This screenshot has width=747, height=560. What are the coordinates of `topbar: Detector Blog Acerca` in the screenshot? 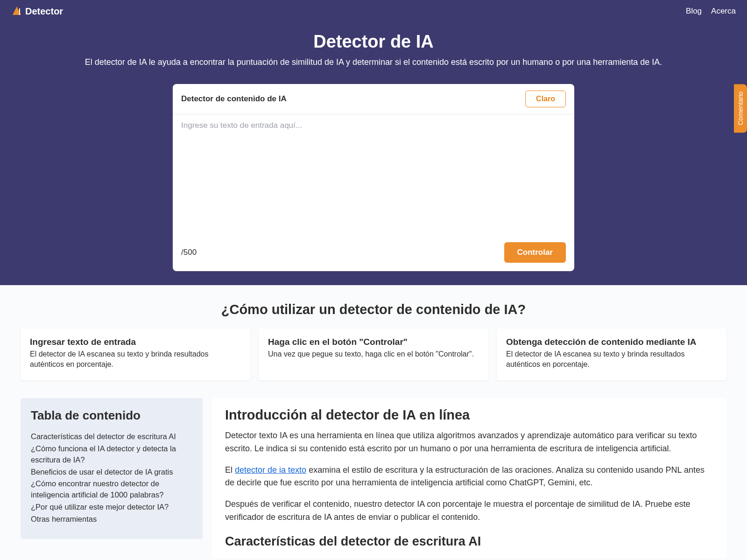 It's located at (374, 11).